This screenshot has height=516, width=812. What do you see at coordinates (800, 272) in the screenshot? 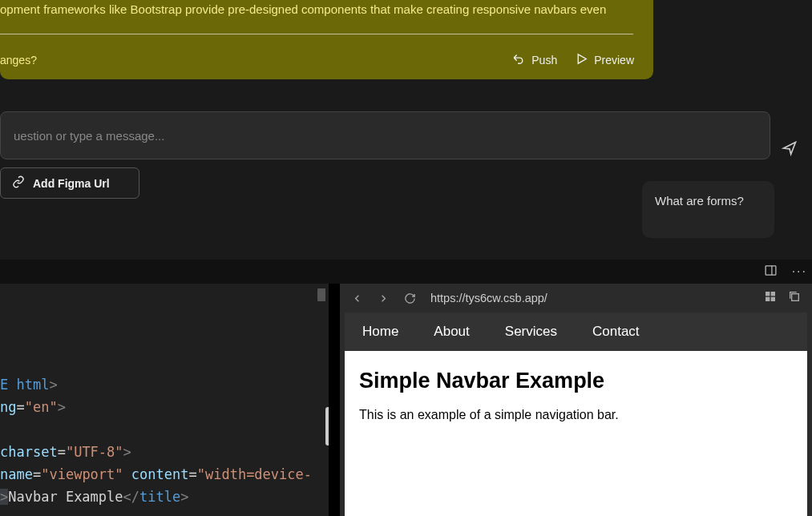
I see `more-icon: ···` at bounding box center [800, 272].